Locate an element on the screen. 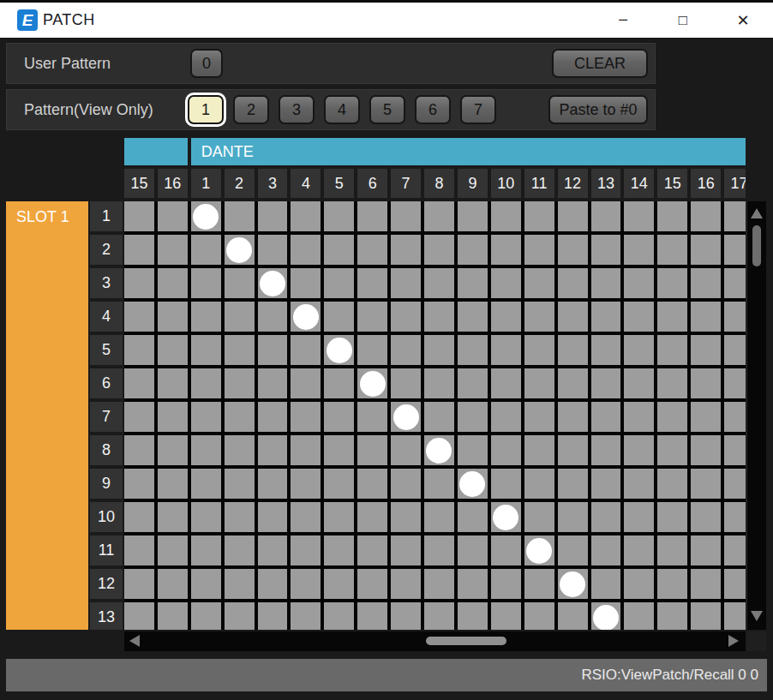  pattern-button-6: 6 is located at coordinates (433, 110).